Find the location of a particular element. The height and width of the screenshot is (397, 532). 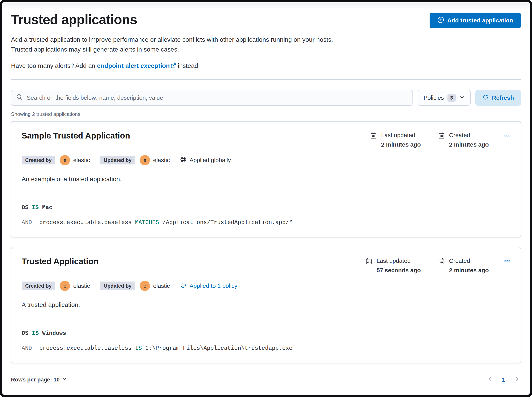

last-updated-value: 2 minutes ago is located at coordinates (401, 145).